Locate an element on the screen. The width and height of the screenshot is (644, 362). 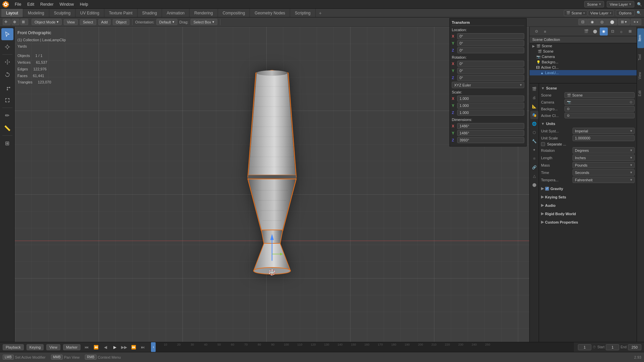
menu-edit: Edit is located at coordinates (31, 4).